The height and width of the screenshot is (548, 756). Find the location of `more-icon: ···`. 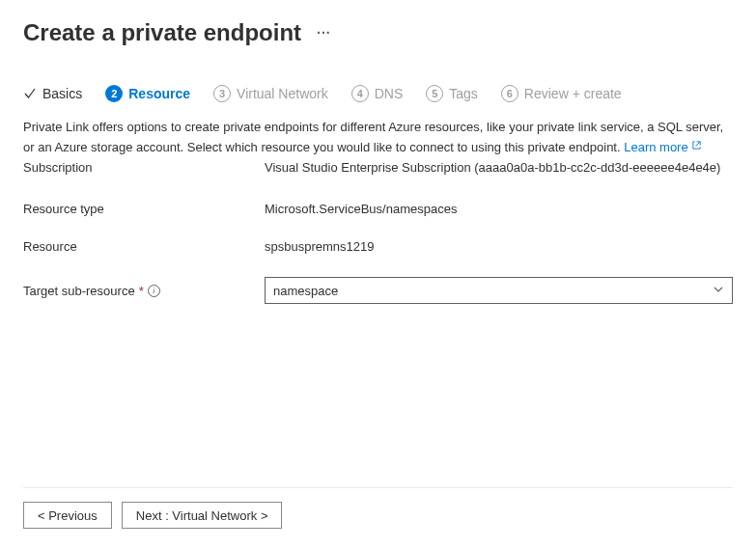

more-icon: ··· is located at coordinates (324, 33).